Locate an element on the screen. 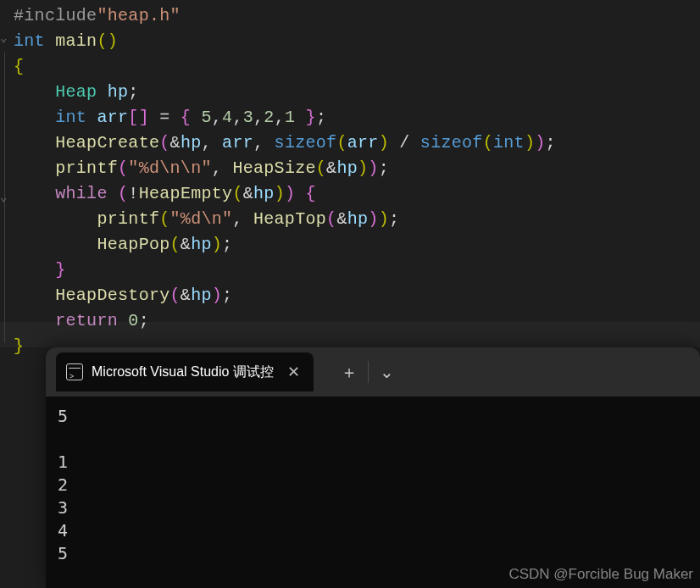 This screenshot has height=588, width=700. code-line: Heap hp; is located at coordinates (352, 92).